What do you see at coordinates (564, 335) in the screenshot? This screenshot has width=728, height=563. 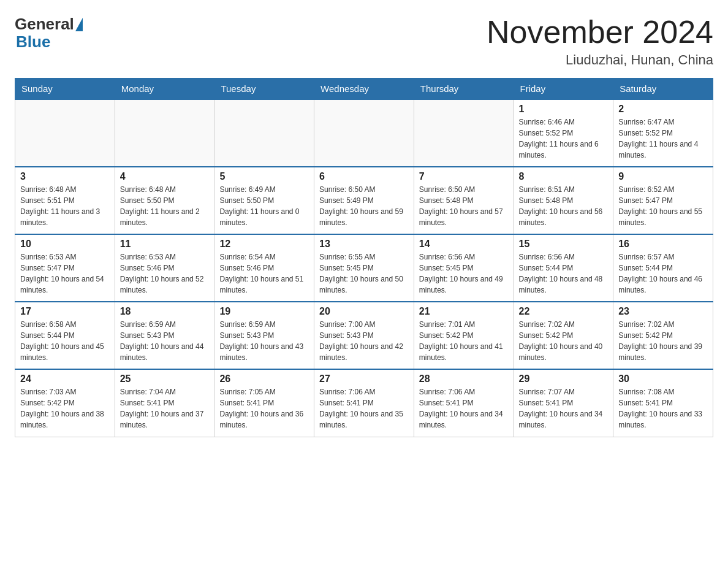 I see `calendar-cell: 22Sunrise: 7:02 AM Sunset: 5:42 PM Dayli…` at bounding box center [564, 335].